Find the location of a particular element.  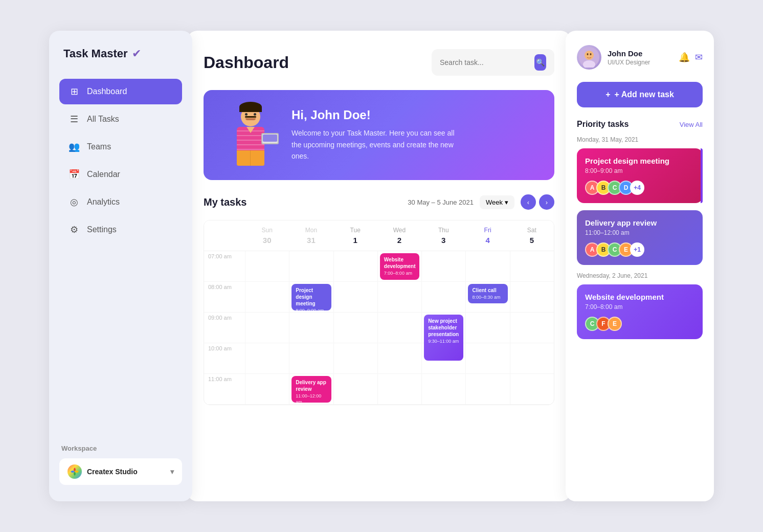

day-col-wed: Website development 7:00–8:00 am is located at coordinates (399, 328).